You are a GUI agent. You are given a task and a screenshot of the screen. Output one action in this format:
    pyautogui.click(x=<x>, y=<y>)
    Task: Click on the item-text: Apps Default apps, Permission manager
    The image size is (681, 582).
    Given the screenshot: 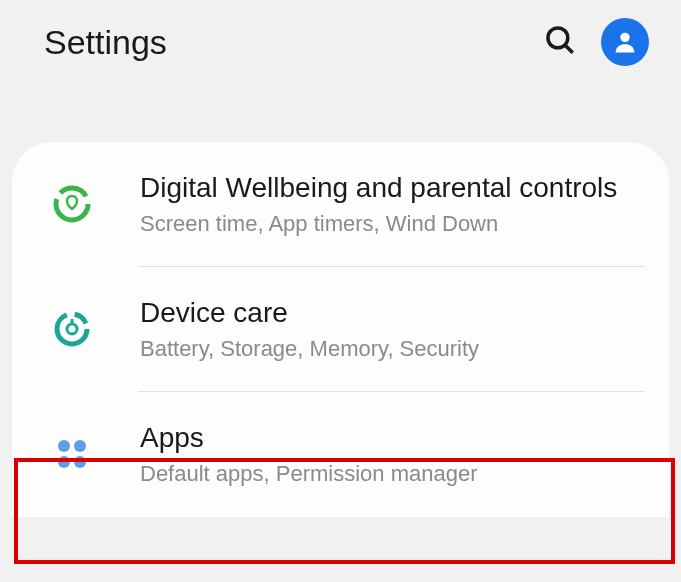 What is the action you would take?
    pyautogui.click(x=392, y=454)
    